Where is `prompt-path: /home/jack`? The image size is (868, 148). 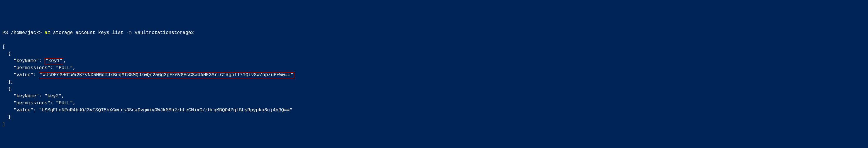 prompt-path: /home/jack is located at coordinates (25, 33).